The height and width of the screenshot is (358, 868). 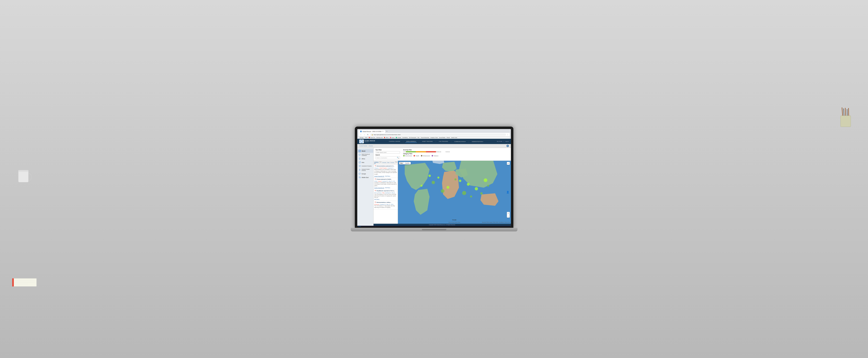 I want to click on bookmark-analytics: Analytics Tools, so click(x=434, y=137).